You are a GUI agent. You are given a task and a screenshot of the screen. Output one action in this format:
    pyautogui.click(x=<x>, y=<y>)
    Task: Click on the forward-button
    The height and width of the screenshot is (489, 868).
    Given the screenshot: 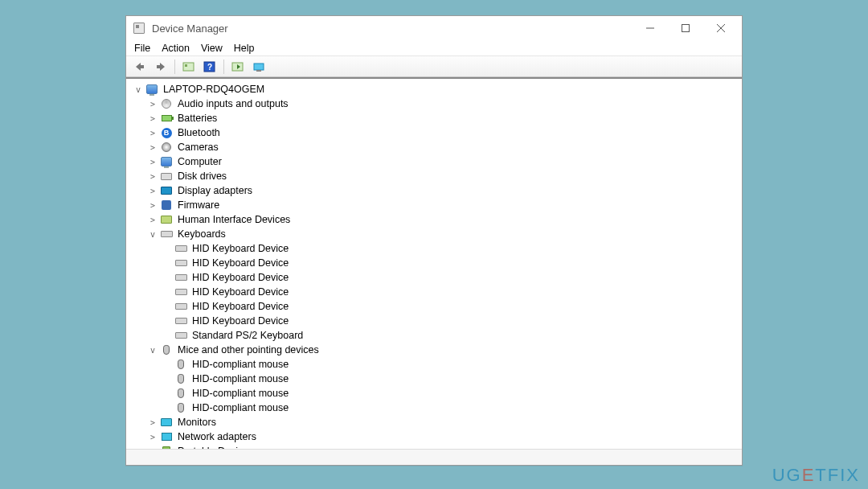 What is the action you would take?
    pyautogui.click(x=161, y=67)
    